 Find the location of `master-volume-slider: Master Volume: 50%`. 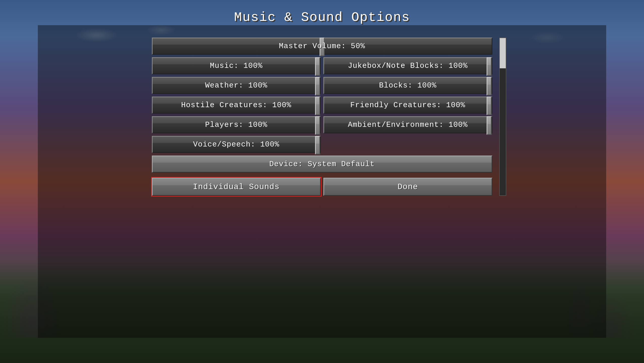

master-volume-slider: Master Volume: 50% is located at coordinates (322, 46).